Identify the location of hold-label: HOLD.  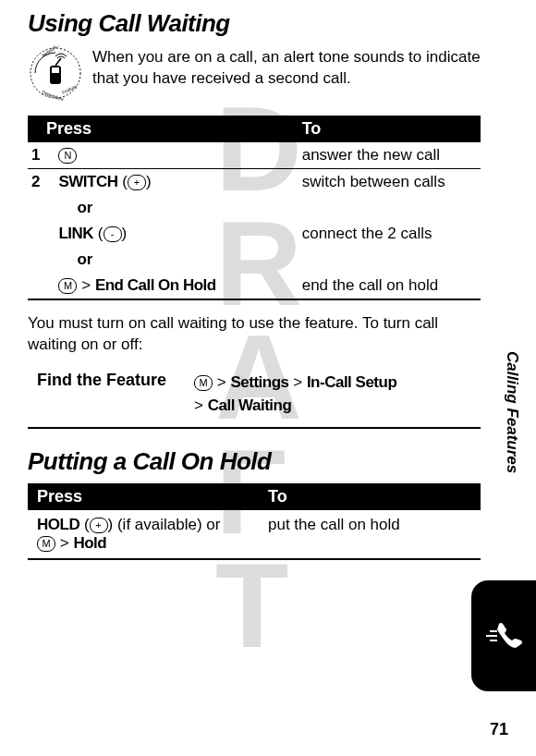
(58, 525).